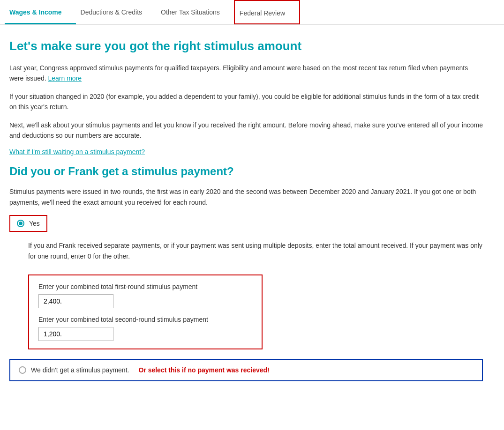 This screenshot has width=504, height=430. Describe the element at coordinates (145, 312) in the screenshot. I see `stimulus-input-area: Enter your combined total first-round st…` at that location.